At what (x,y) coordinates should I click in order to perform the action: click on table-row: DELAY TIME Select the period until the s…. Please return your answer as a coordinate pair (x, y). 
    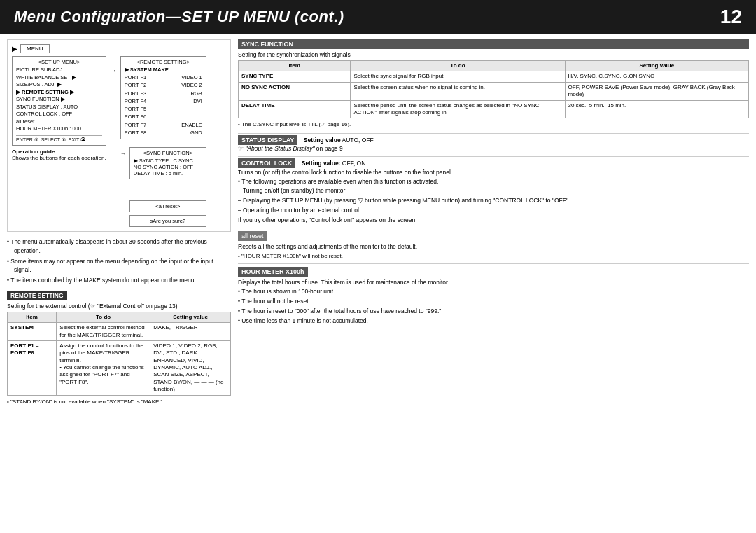
    Looking at the image, I should click on (494, 109).